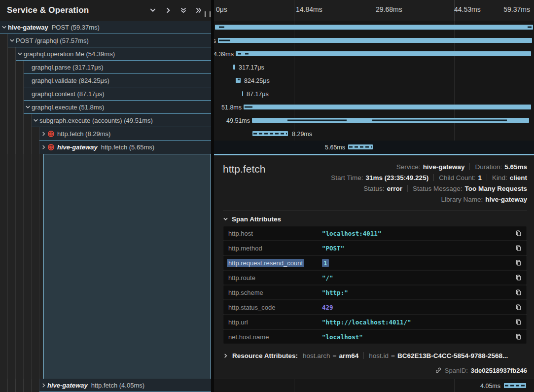 The height and width of the screenshot is (392, 534). Describe the element at coordinates (106, 94) in the screenshot. I see `tree-row: graphql.context (87.17μs)` at that location.